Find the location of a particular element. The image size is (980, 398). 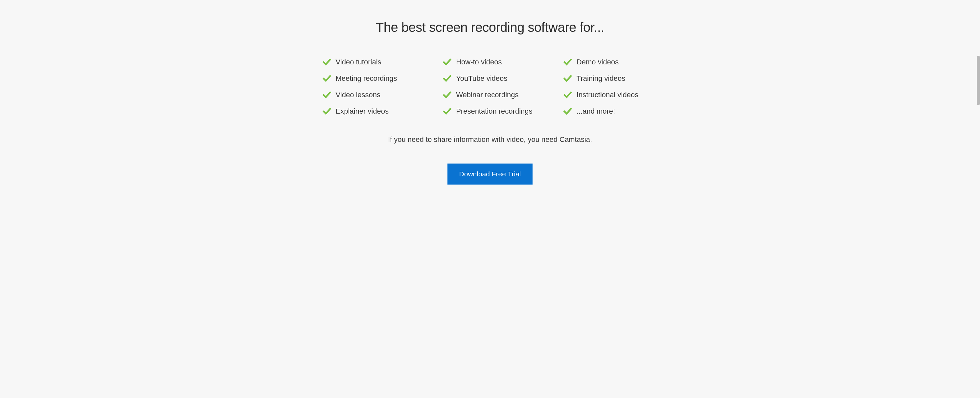

feature-item: Meeting recordings is located at coordinates (370, 78).